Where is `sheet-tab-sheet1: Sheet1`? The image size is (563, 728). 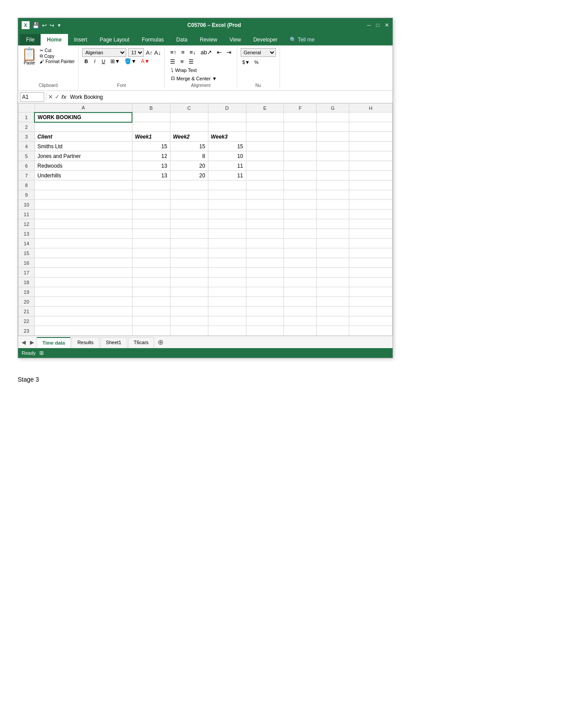 sheet-tab-sheet1: Sheet1 is located at coordinates (114, 342).